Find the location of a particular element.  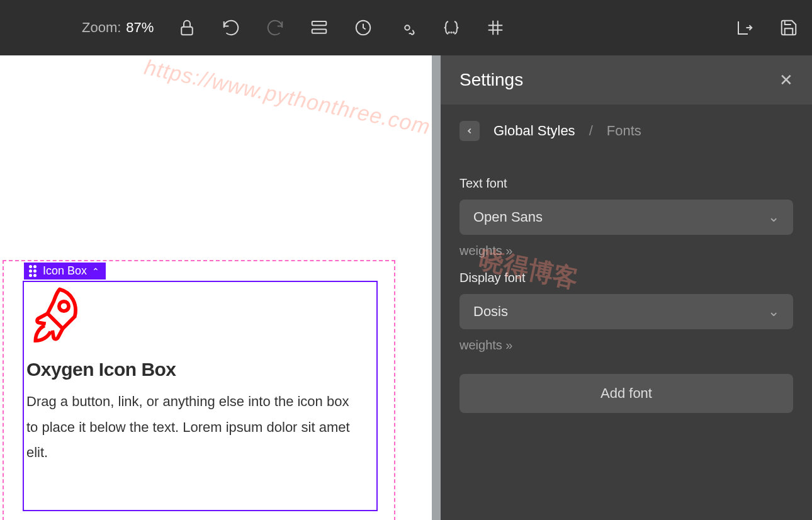

icon-box-heading: Oxygen Icon Box is located at coordinates (201, 370).